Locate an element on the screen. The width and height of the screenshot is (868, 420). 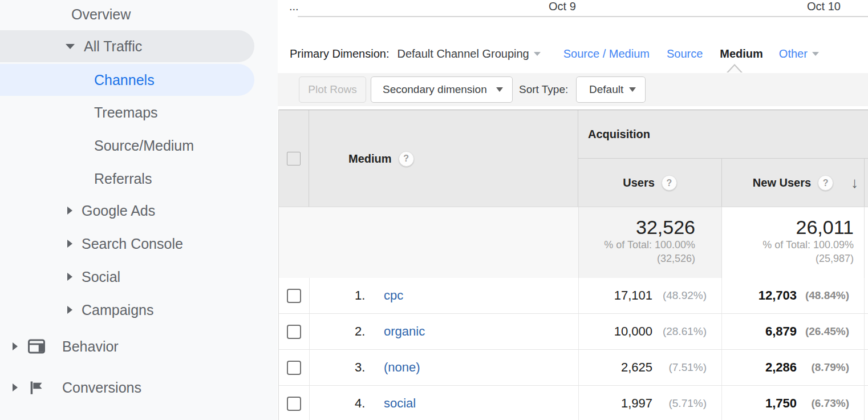
users-percent: (7.51%) is located at coordinates (680, 368).